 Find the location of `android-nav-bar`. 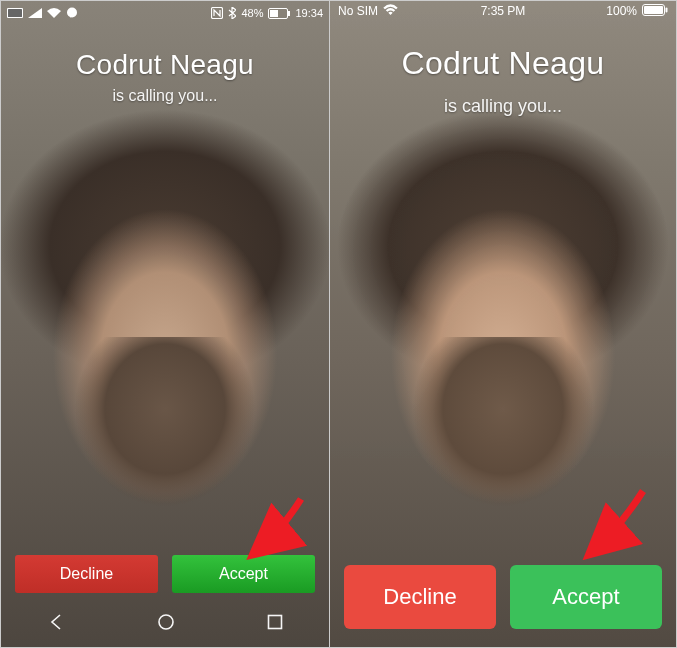

android-nav-bar is located at coordinates (165, 624).